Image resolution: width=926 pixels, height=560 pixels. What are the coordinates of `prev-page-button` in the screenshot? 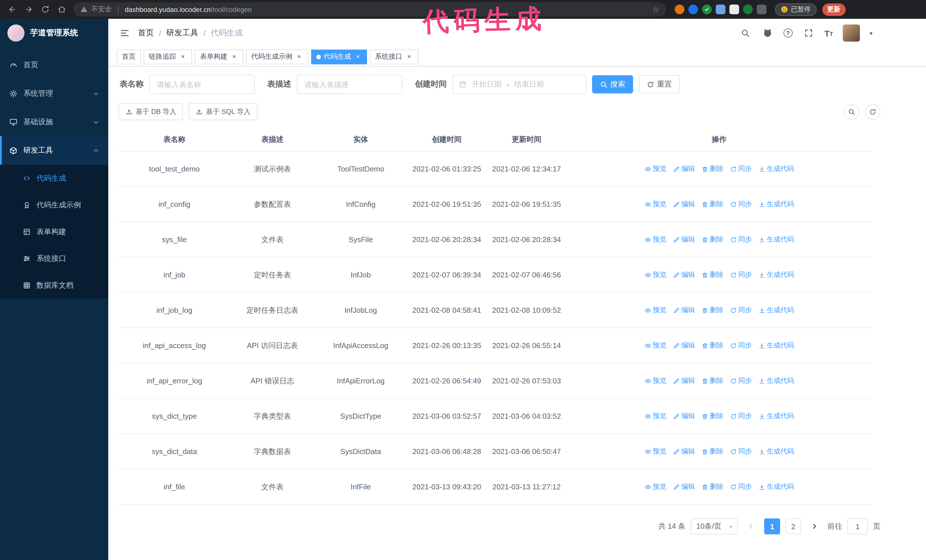 It's located at (751, 527).